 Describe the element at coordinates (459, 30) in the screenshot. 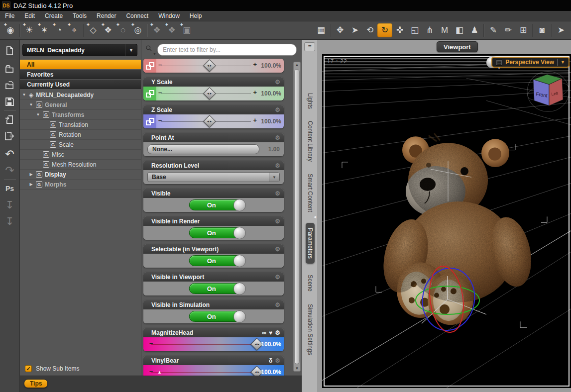

I see `surface-selection-tool-icon: ◧` at that location.